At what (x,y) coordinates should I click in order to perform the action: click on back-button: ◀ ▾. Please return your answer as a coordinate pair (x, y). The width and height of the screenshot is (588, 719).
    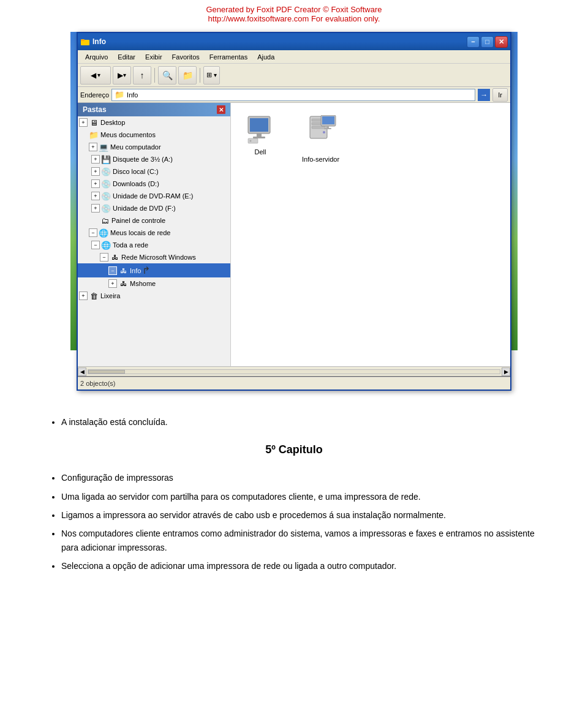
    Looking at the image, I should click on (96, 75).